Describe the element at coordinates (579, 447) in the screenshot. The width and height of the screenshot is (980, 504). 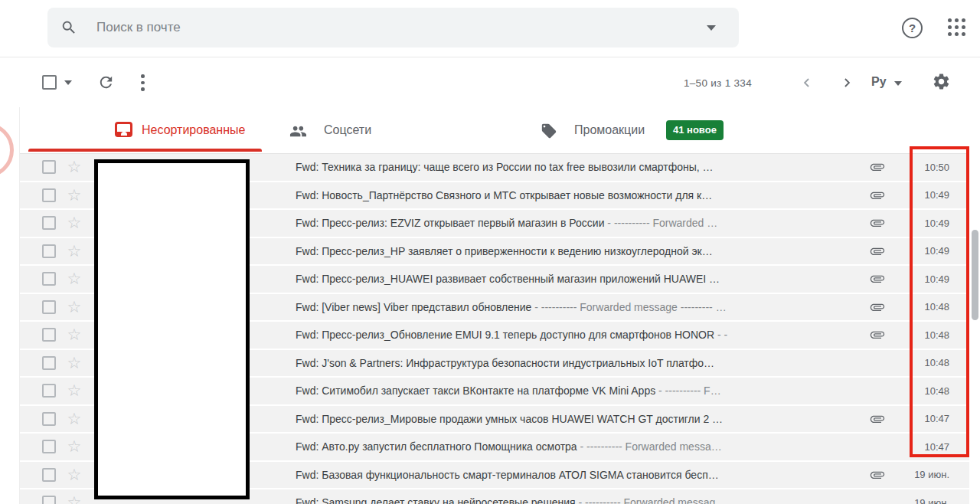
I see `email-subject: Fwd: Авто.ру запустил бесплатного Помощн…` at that location.